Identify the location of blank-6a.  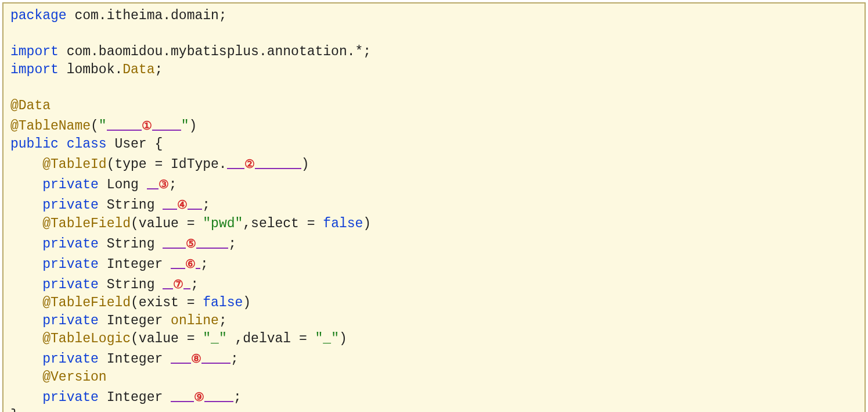
(178, 261).